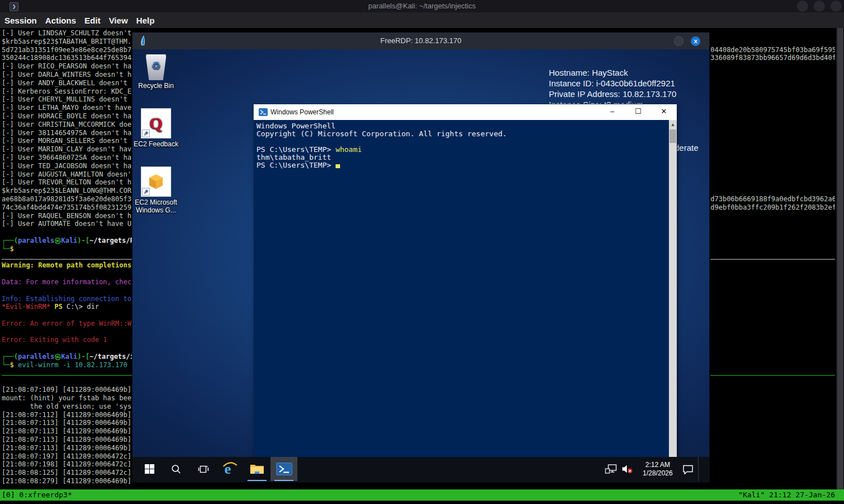  I want to click on volume-muted-icon, so click(627, 469).